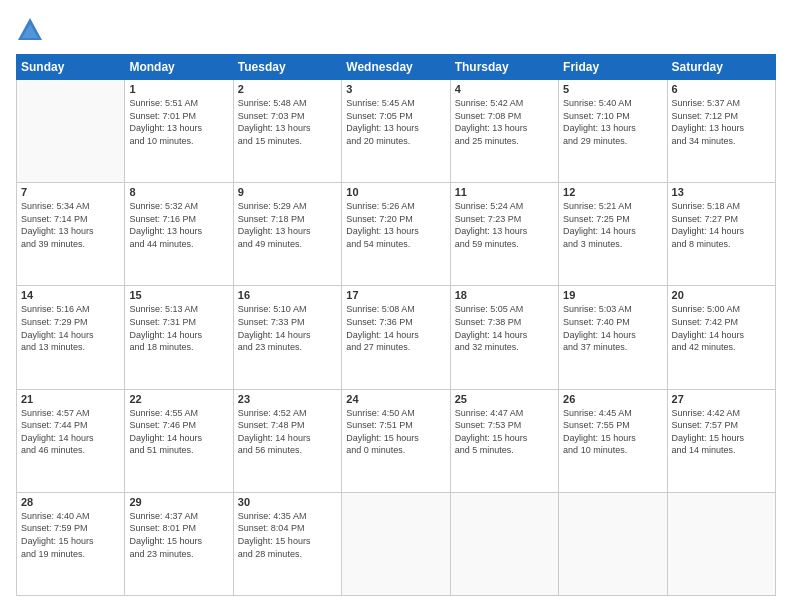 The image size is (792, 612). What do you see at coordinates (178, 192) in the screenshot?
I see `day-number: 8` at bounding box center [178, 192].